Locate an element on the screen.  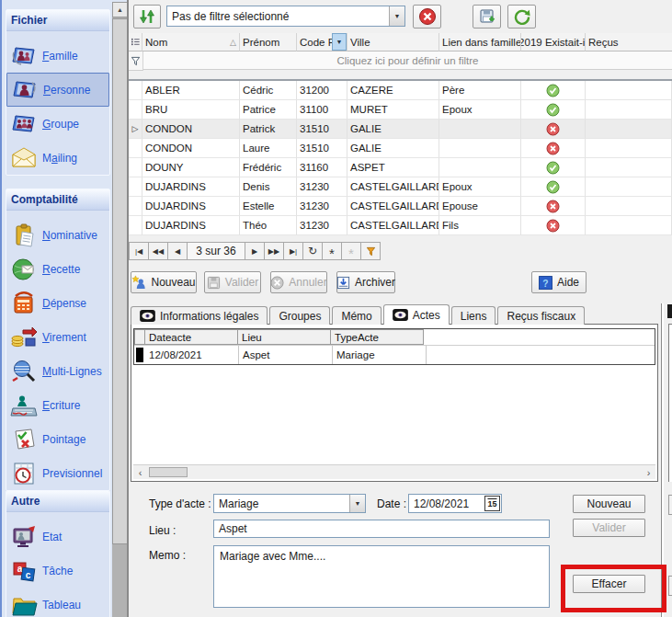
scroll-right-arrow-icon: › is located at coordinates (649, 473).